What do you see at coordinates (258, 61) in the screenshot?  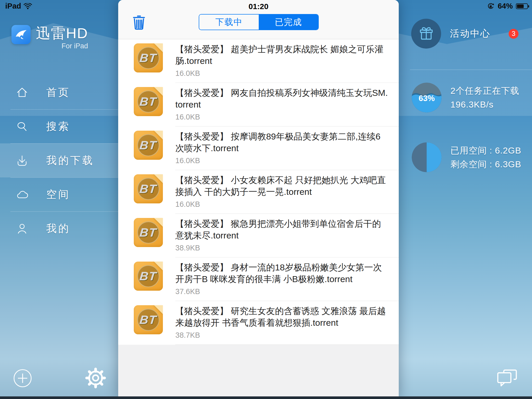 I see `download-item: BT 【猪头爱爱】 超美护士背男友床战院长 媚娘之可乐灌肠.torrent 16…` at bounding box center [258, 61].